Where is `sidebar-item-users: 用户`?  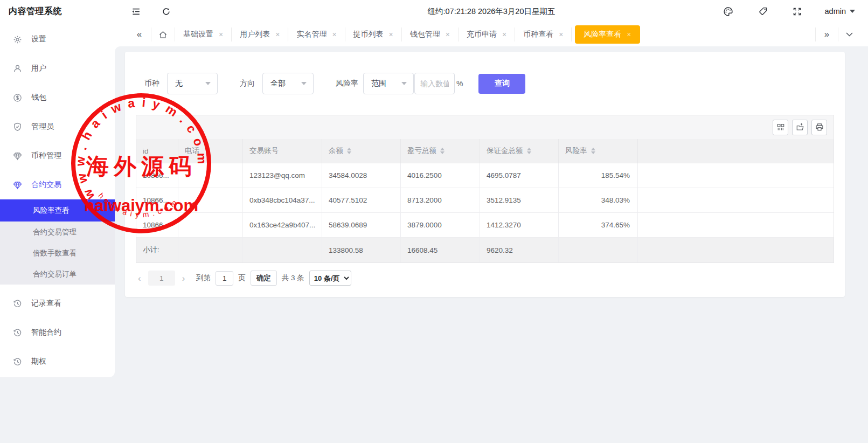
sidebar-item-users: 用户 is located at coordinates (57, 68).